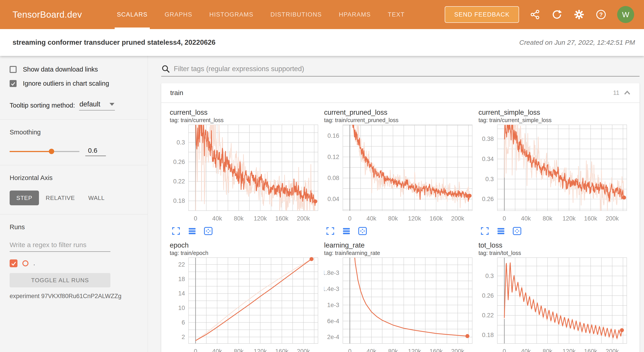  I want to click on toggle-all-runs-button: TOGGLE ALL RUNS, so click(60, 280).